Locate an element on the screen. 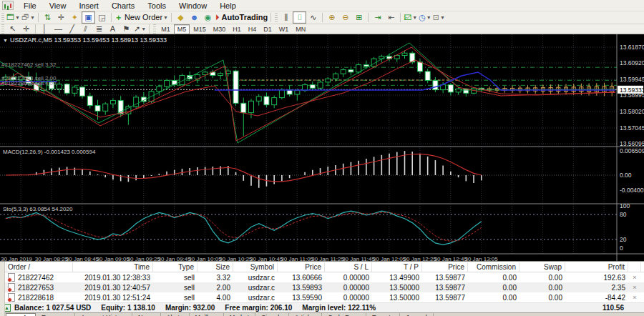 This screenshot has width=644, height=316. order-cell: 13.59590 is located at coordinates (301, 297).